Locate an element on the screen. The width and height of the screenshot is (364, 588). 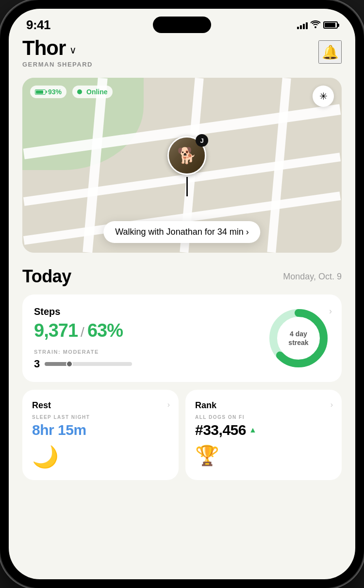
steps-card: › Steps 9,371 / 63% STRAIN: MODERATE 3 is located at coordinates (182, 338).